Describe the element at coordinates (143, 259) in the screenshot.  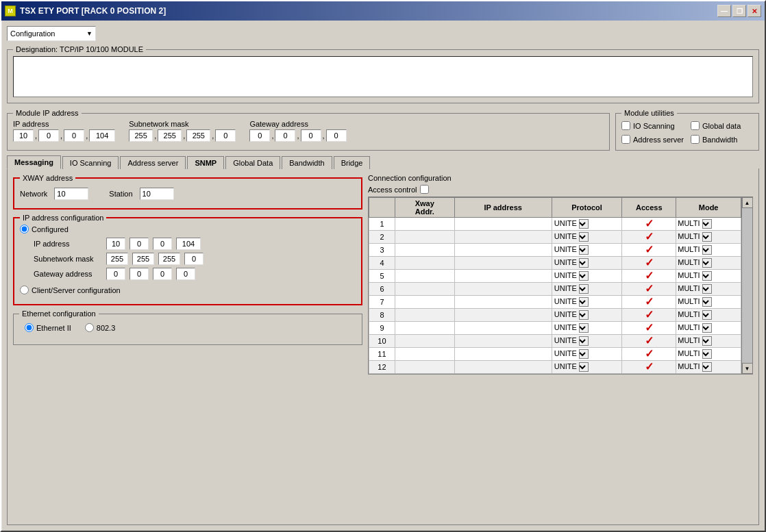
I see `config-sub2` at that location.